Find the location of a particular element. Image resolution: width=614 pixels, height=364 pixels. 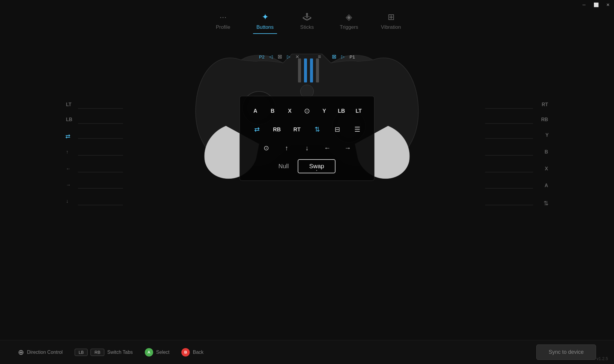

back-hint: B Back is located at coordinates (192, 352).